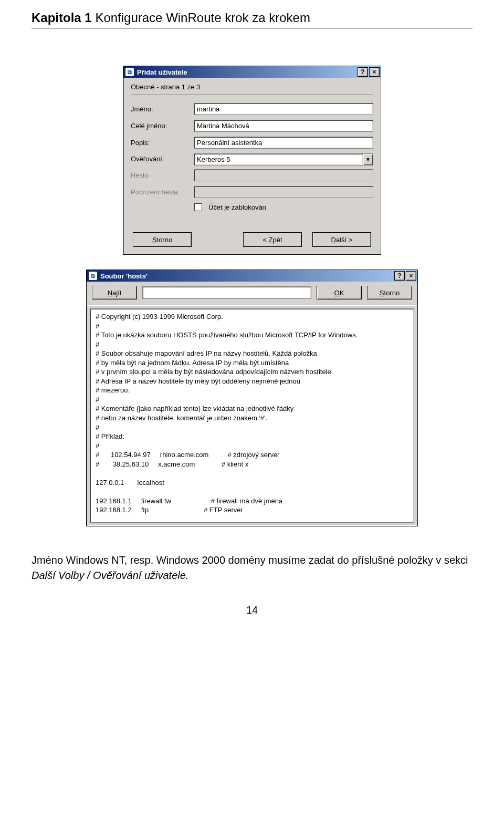 The height and width of the screenshot is (828, 504). What do you see at coordinates (284, 159) in the screenshot?
I see `auth-combobox: Kerberos 5 ▼` at bounding box center [284, 159].